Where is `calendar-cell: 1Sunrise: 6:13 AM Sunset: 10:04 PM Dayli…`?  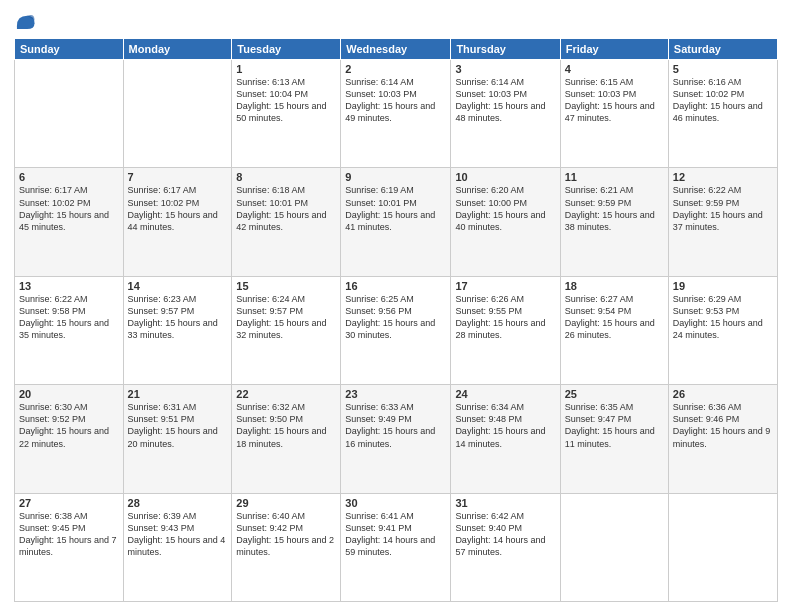
calendar-cell: 1Sunrise: 6:13 AM Sunset: 10:04 PM Dayli… is located at coordinates (286, 114).